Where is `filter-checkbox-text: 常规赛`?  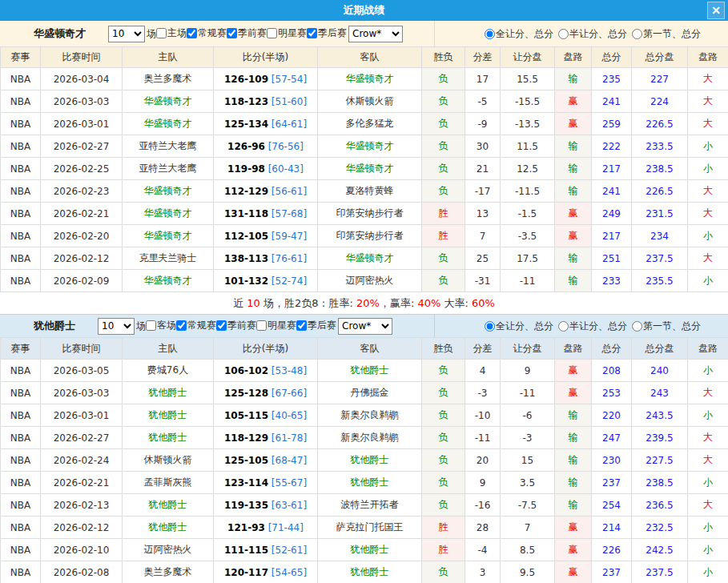
filter-checkbox-text: 常规赛 is located at coordinates (212, 34).